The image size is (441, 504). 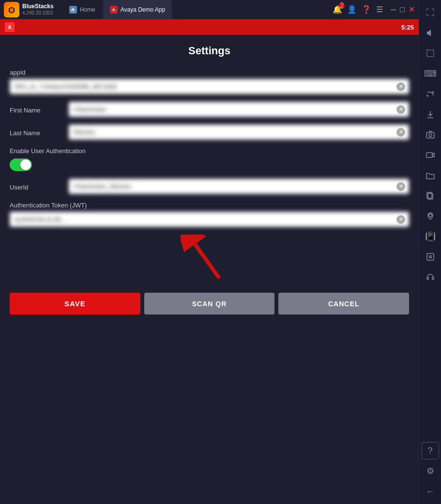 What do you see at coordinates (430, 491) in the screenshot?
I see `back-icon: ←` at bounding box center [430, 491].